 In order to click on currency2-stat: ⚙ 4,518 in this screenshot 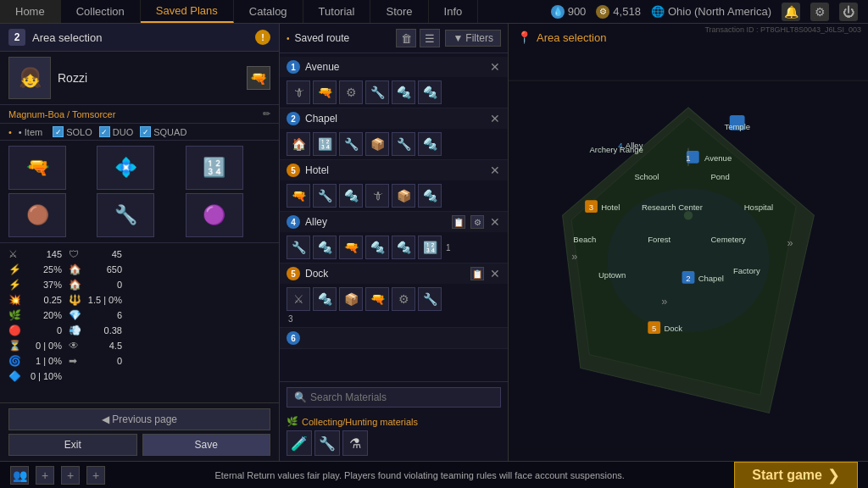, I will do `click(619, 12)`.